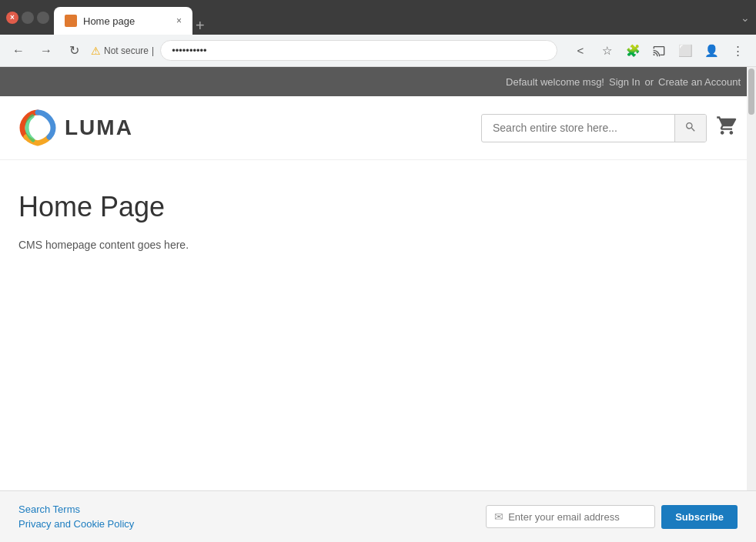 The image size is (756, 542). Describe the element at coordinates (633, 51) in the screenshot. I see `extensions-button: 🧩` at that location.